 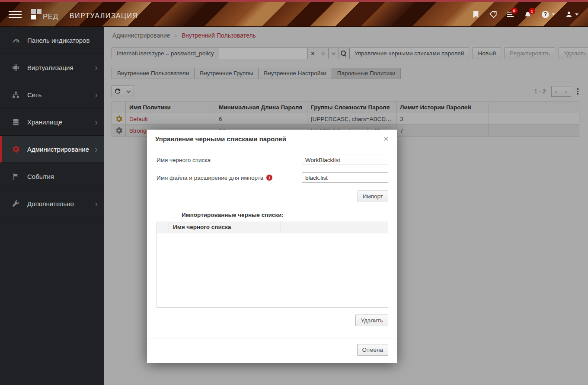 I want to click on brand-squares-icon, so click(x=36, y=14).